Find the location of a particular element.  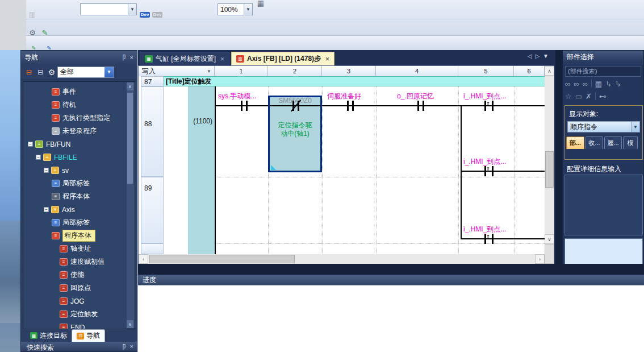

delete-icon: ✗ is located at coordinates (588, 97).